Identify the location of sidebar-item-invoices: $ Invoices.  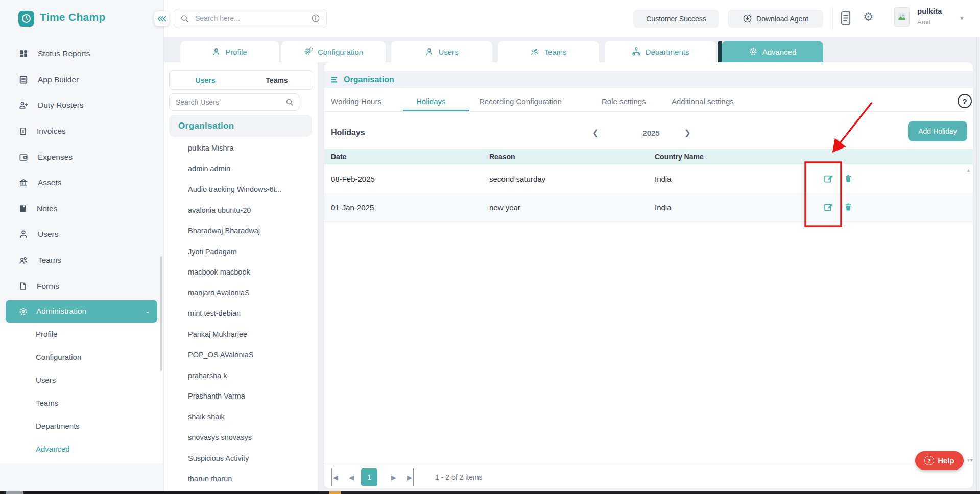
(82, 132).